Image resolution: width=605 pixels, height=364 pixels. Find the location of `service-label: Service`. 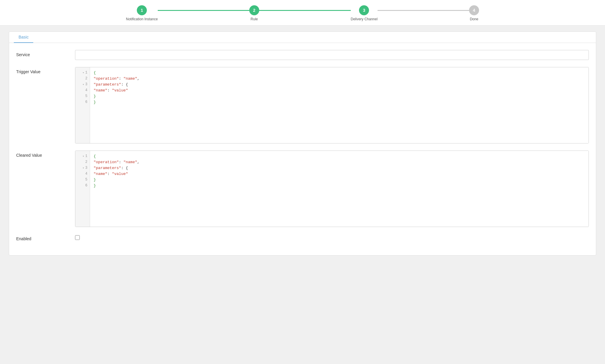

service-label: Service is located at coordinates (46, 54).